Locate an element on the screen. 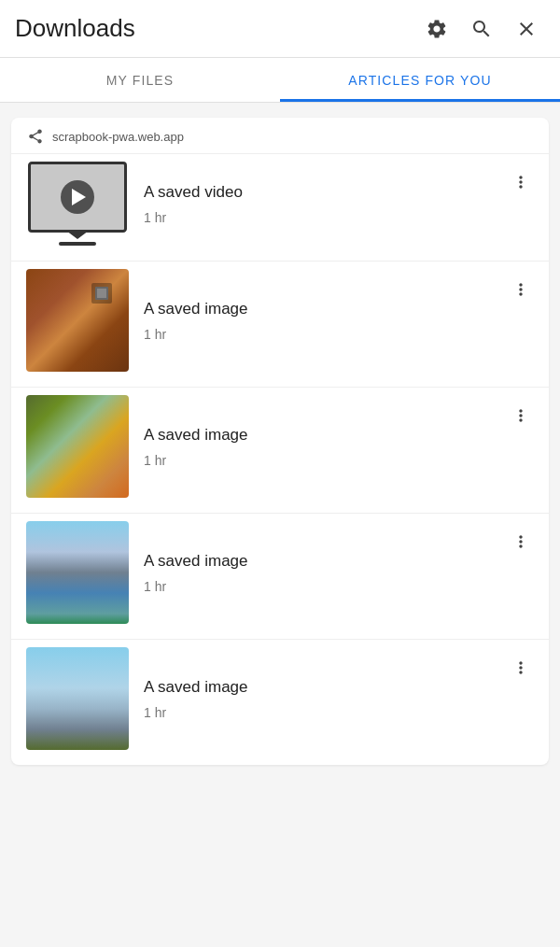  site-domain: scrapbook-pwa.web.app is located at coordinates (118, 136).